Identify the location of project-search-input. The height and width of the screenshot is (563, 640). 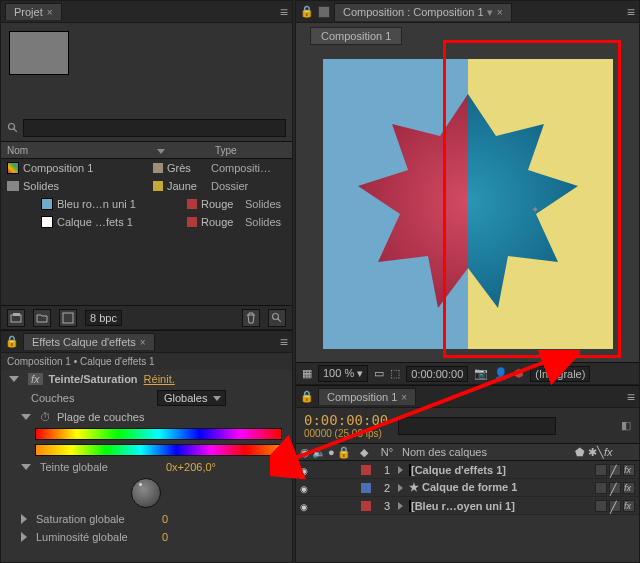
(154, 128).